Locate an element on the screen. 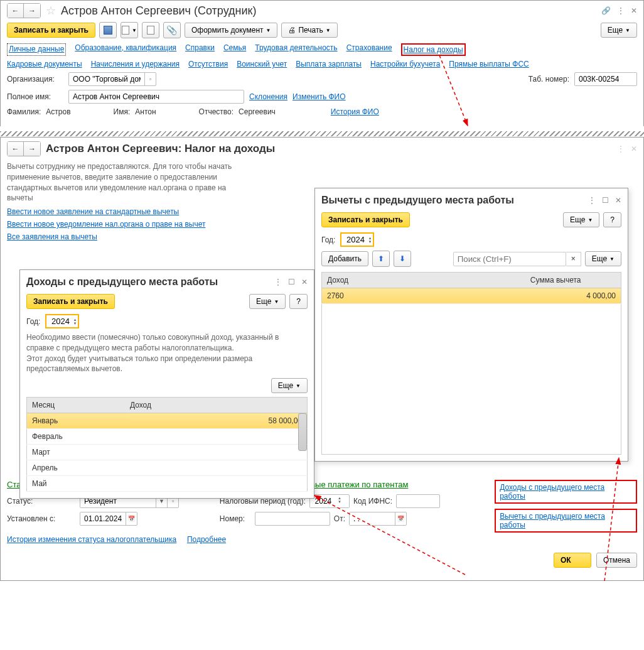 This screenshot has height=650, width=644. patronymic-value: Сергеевич is located at coordinates (257, 112).